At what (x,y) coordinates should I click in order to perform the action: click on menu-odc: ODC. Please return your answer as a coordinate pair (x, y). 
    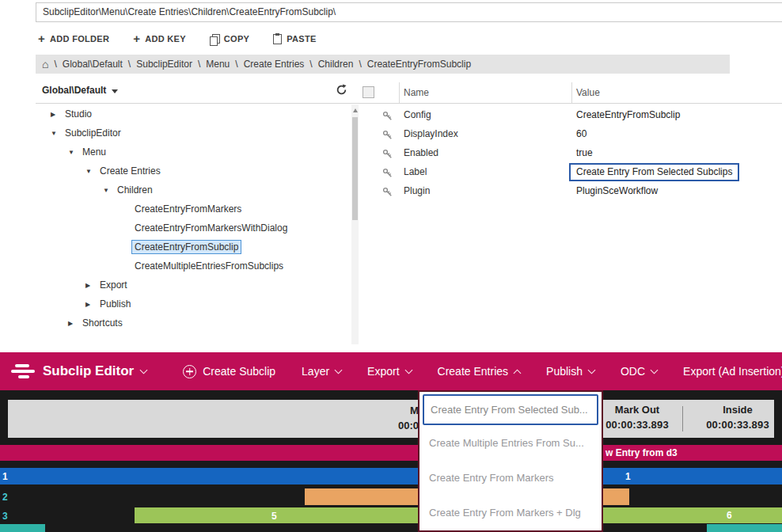
    Looking at the image, I should click on (639, 371).